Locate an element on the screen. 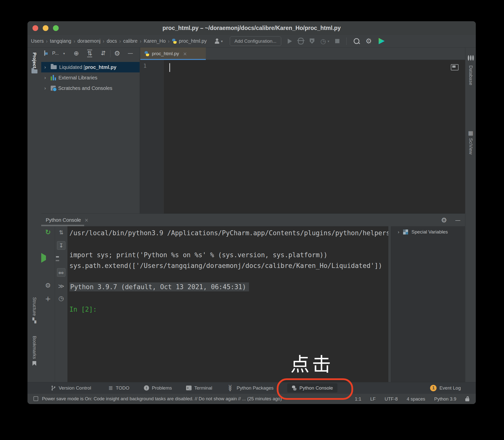 This screenshot has height=440, width=504. terminal-icon: >_ is located at coordinates (189, 388).